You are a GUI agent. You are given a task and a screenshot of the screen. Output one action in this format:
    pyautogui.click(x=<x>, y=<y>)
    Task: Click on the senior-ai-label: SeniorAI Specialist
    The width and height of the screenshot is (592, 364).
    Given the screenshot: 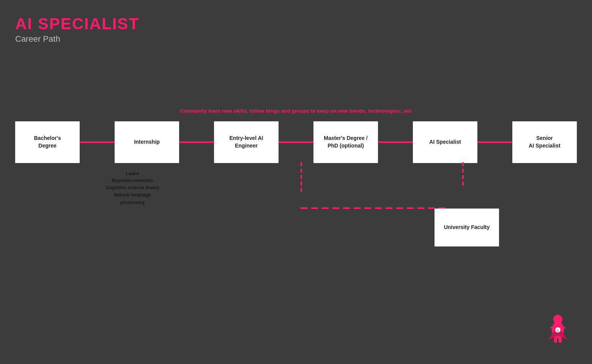 What is the action you would take?
    pyautogui.click(x=544, y=142)
    